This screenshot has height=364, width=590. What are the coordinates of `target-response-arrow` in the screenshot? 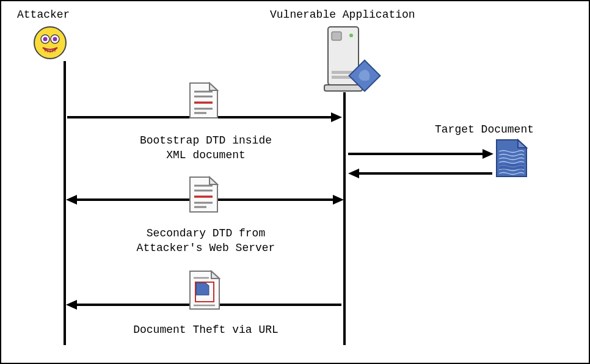 It's located at (426, 173).